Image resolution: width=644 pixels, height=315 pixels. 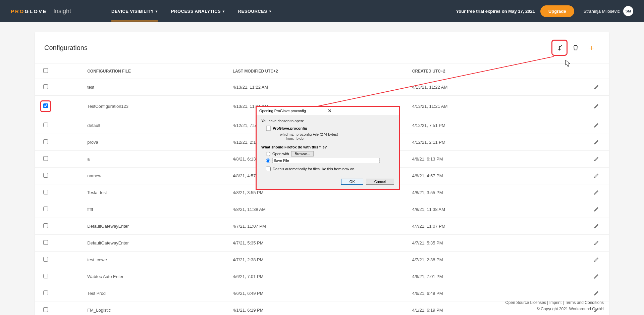 I want to click on auto-label: Do this automatically for files like thi…, so click(x=314, y=169).